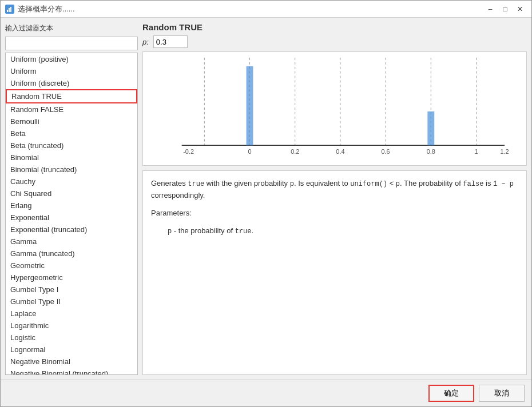  I want to click on titlebar-left: 选择概率分布......, so click(40, 9).